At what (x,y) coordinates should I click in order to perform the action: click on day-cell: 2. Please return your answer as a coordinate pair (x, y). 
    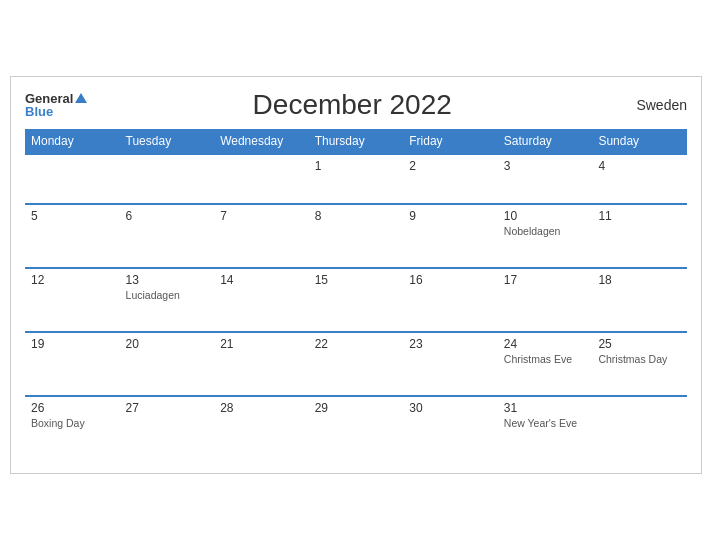
    Looking at the image, I should click on (450, 179).